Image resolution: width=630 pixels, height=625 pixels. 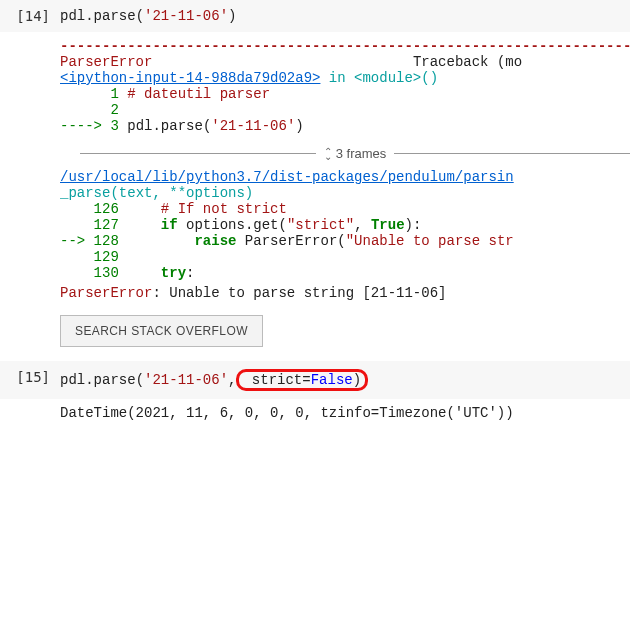 What do you see at coordinates (512, 154) in the screenshot?
I see `sep-line-right` at bounding box center [512, 154].